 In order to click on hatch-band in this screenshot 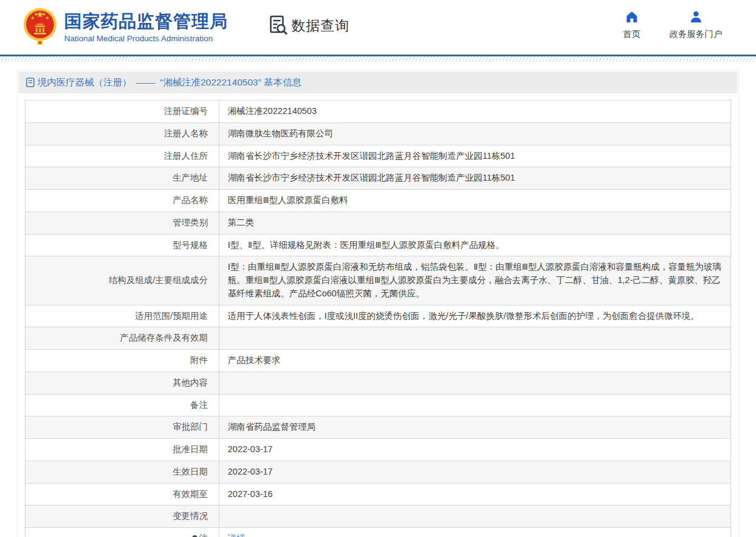, I will do `click(378, 59)`.